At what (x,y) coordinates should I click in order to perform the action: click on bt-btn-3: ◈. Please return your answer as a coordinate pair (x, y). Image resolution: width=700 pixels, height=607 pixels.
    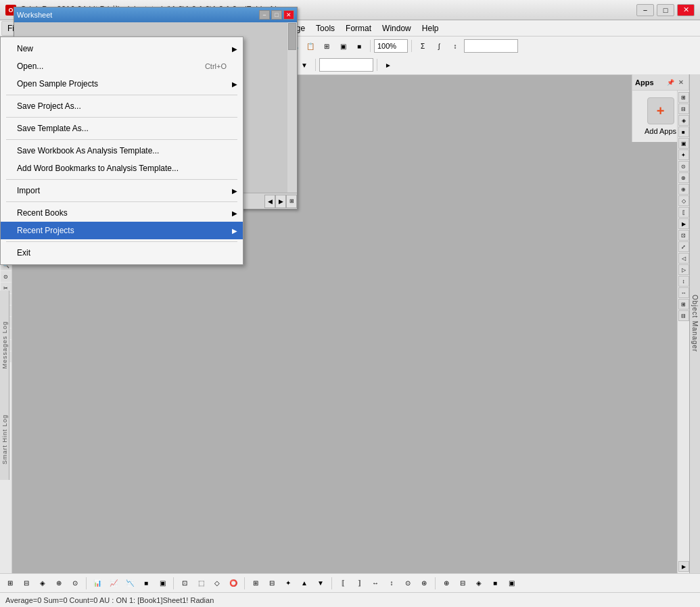
    Looking at the image, I should click on (43, 583).